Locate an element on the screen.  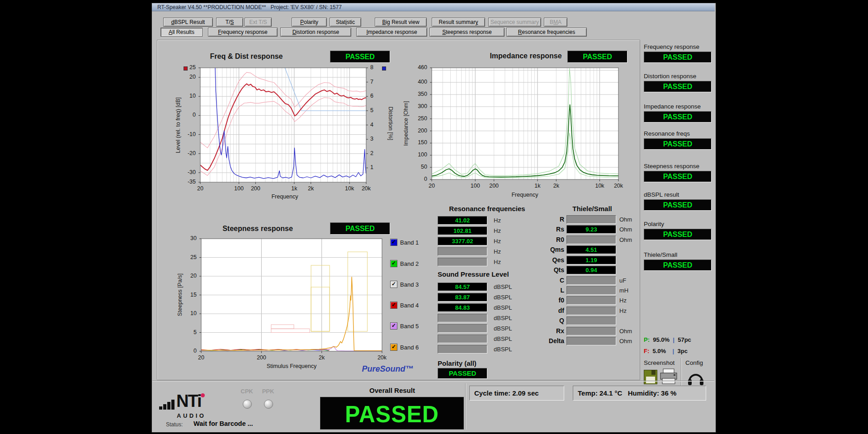
resonance-3-unit: Hz is located at coordinates (497, 251).